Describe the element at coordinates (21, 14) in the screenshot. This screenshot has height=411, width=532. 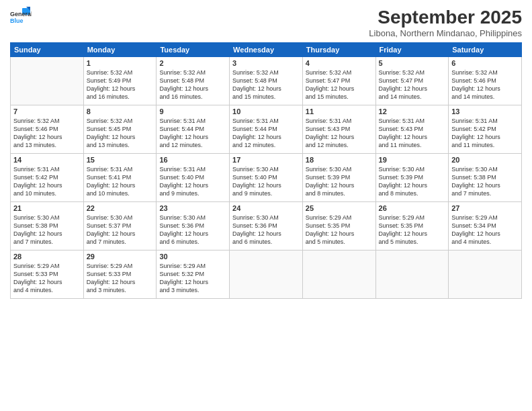
I see `svg-text: General` at that location.